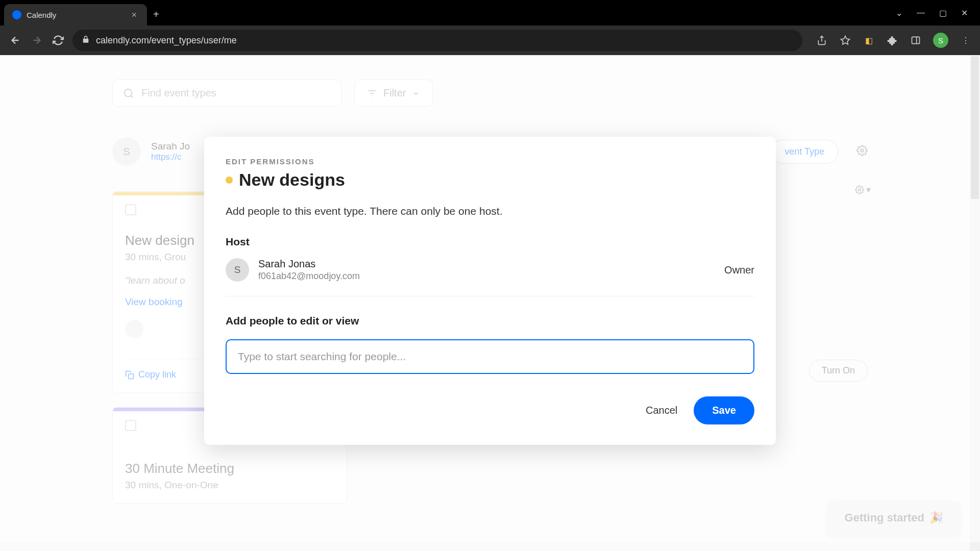 This screenshot has height=551, width=980. I want to click on host-avatar: S, so click(237, 270).